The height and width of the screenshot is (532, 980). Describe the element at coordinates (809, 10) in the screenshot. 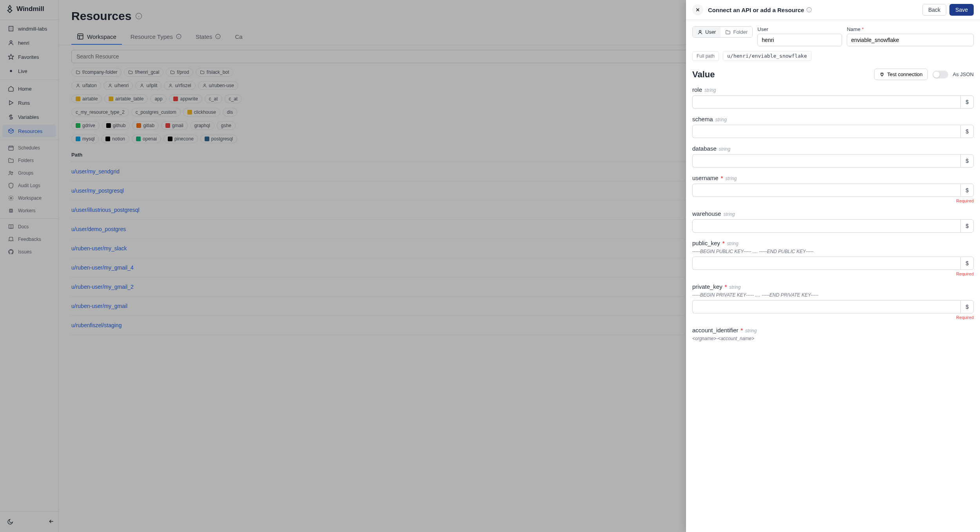

I see `info-icon` at that location.